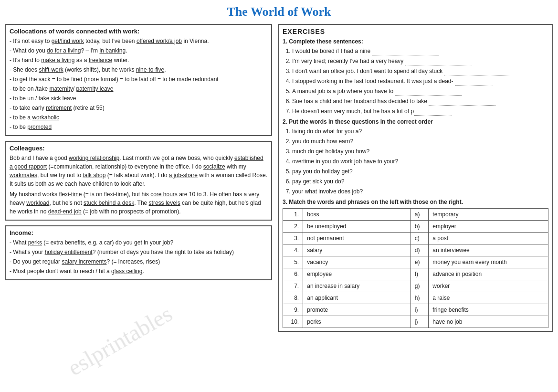 This screenshot has height=392, width=558. Describe the element at coordinates (420, 263) in the screenshot. I see `match-right-letter: e)` at that location.